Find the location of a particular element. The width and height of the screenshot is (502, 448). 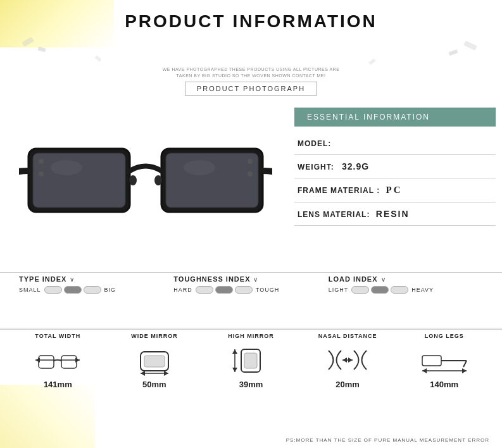

high-mirror-value: 39mm is located at coordinates (251, 385).